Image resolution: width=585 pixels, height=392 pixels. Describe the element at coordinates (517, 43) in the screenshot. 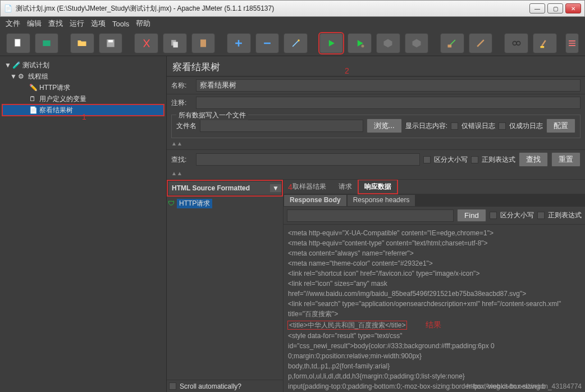

I see `search-toolbar-button` at that location.